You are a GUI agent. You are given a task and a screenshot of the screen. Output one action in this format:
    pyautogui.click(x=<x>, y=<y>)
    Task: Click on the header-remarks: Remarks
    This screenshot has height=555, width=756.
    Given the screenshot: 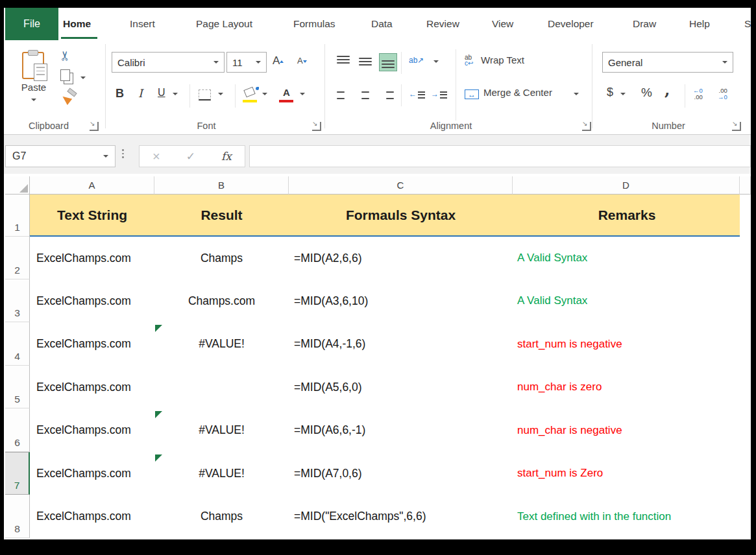 What is the action you would take?
    pyautogui.click(x=627, y=215)
    